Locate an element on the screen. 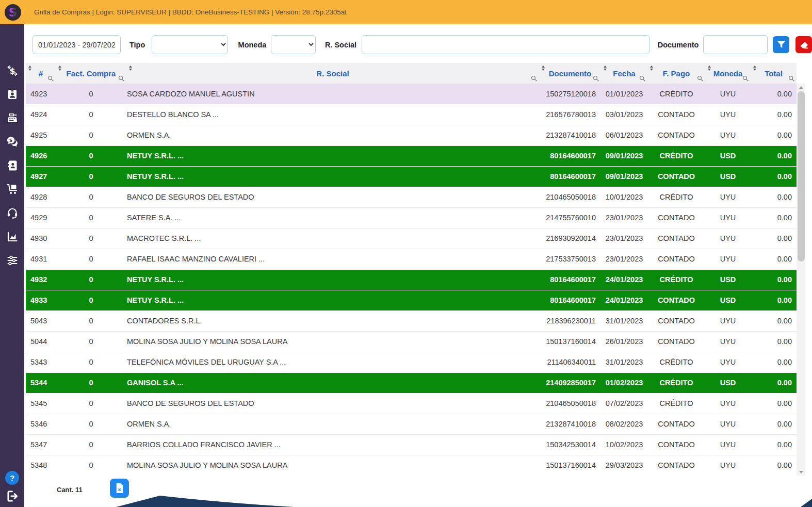 The height and width of the screenshot is (507, 812). cell-r_social: RAFAEL ISAAC MANZINO CAVALIERI ... is located at coordinates (333, 259).